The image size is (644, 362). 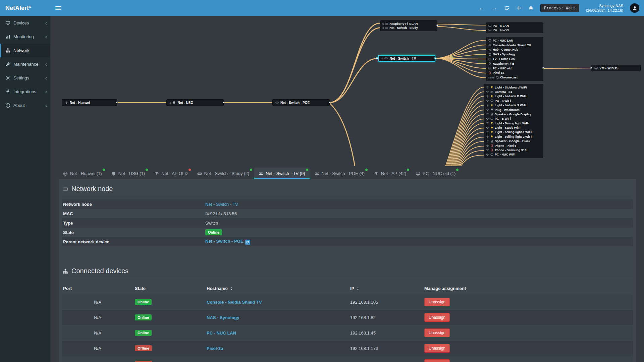 I want to click on device-label: PC - S LAN, so click(x=501, y=30).